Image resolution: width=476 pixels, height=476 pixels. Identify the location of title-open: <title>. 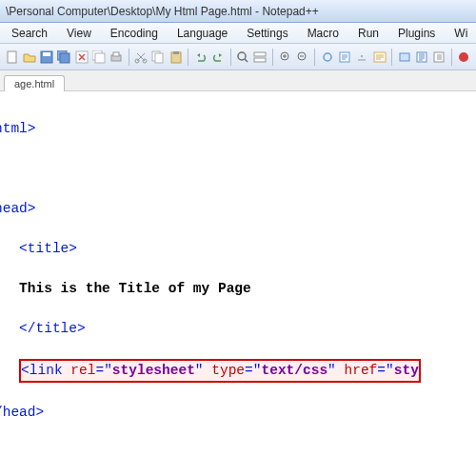
(48, 248).